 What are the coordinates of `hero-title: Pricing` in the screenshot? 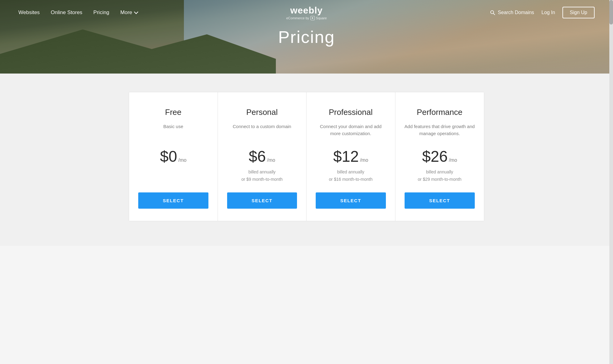 It's located at (306, 37).